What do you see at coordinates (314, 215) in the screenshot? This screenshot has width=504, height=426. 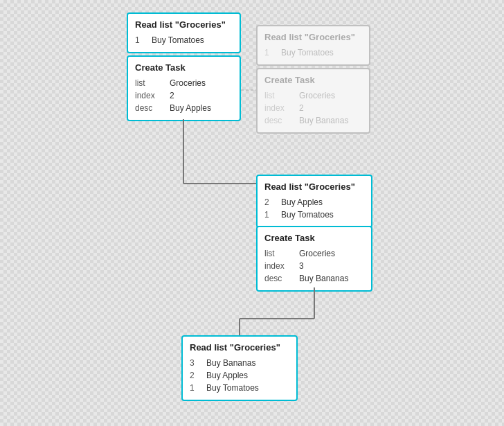 I see `block3-read-row2: 1 Buy Tomatoes` at bounding box center [314, 215].